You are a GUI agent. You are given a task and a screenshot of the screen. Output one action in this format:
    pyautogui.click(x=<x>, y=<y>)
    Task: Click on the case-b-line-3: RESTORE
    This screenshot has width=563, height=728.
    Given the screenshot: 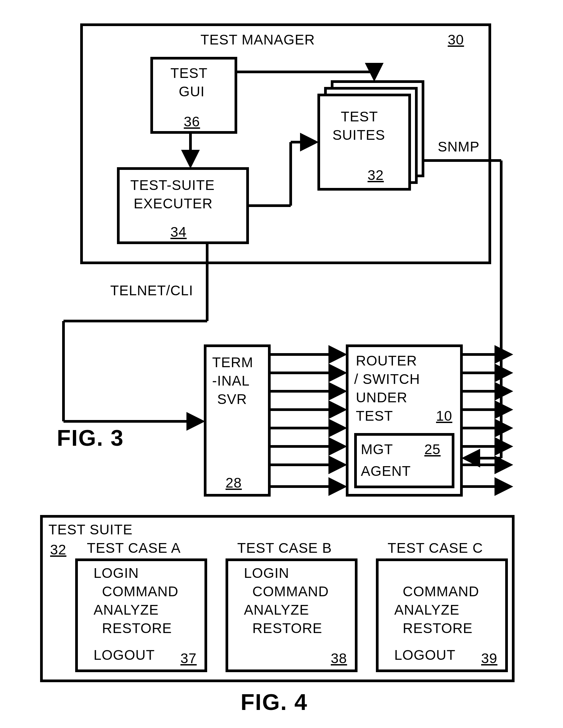 What is the action you would take?
    pyautogui.click(x=283, y=628)
    